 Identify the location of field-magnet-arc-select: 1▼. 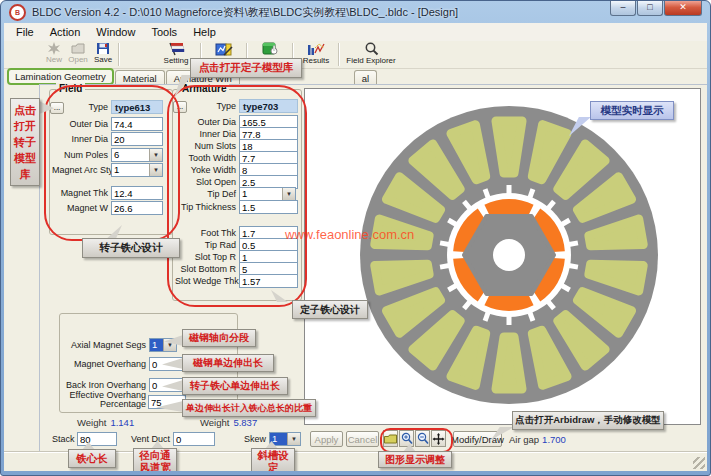
(137, 170).